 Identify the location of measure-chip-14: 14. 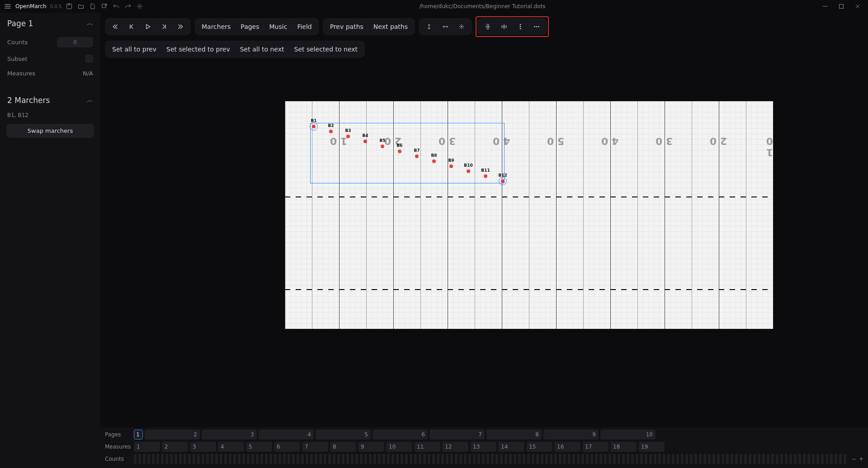
(511, 447).